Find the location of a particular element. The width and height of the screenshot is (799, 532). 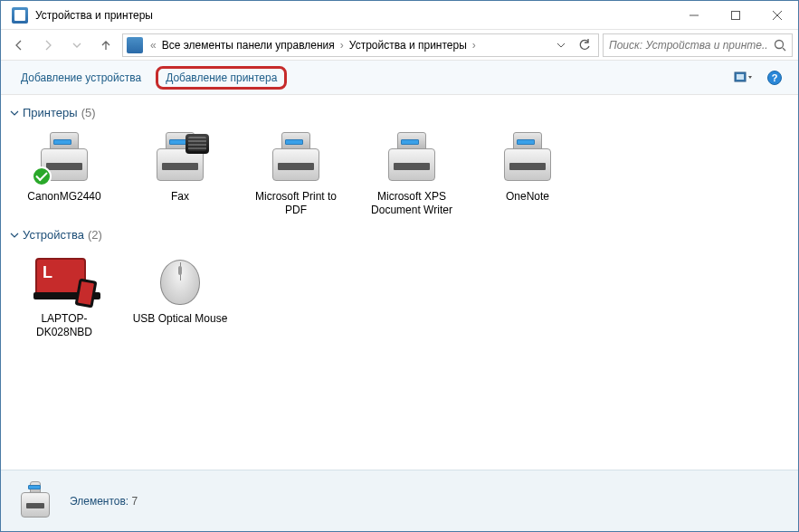

device-label: USB Optical Mouse is located at coordinates (181, 318).